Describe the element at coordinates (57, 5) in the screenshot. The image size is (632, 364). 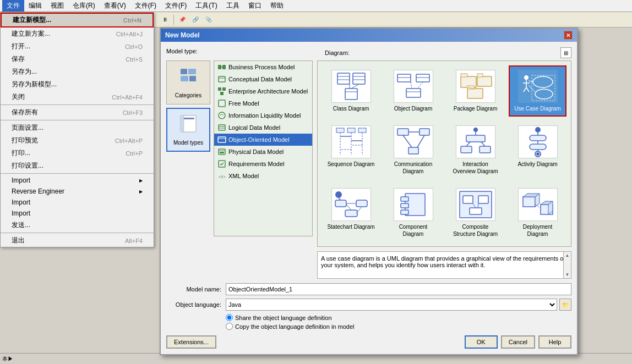
I see `menu-view: 视图` at that location.